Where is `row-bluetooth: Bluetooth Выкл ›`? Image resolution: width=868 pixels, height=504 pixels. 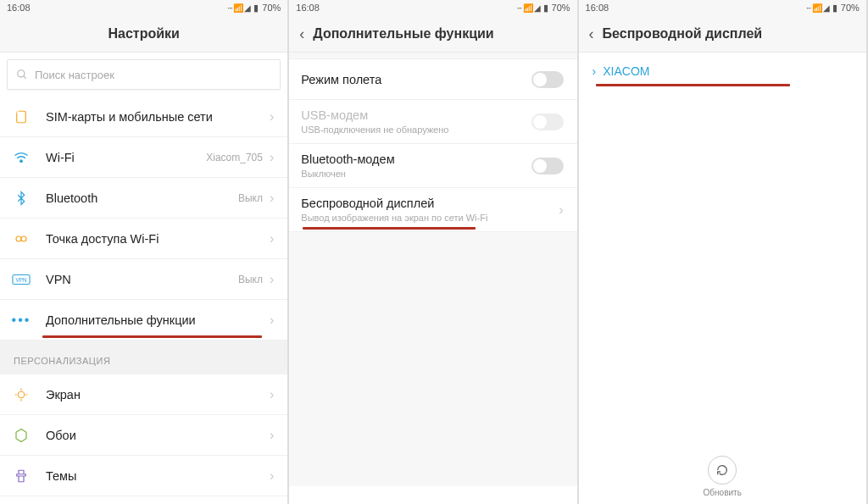 row-bluetooth: Bluetooth Выкл › is located at coordinates (144, 198).